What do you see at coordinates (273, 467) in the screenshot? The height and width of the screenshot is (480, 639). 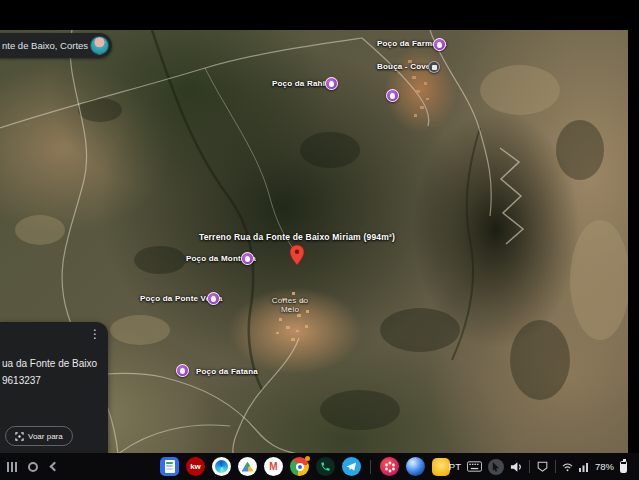 I see `gmail-m-glyph: M` at bounding box center [273, 467].